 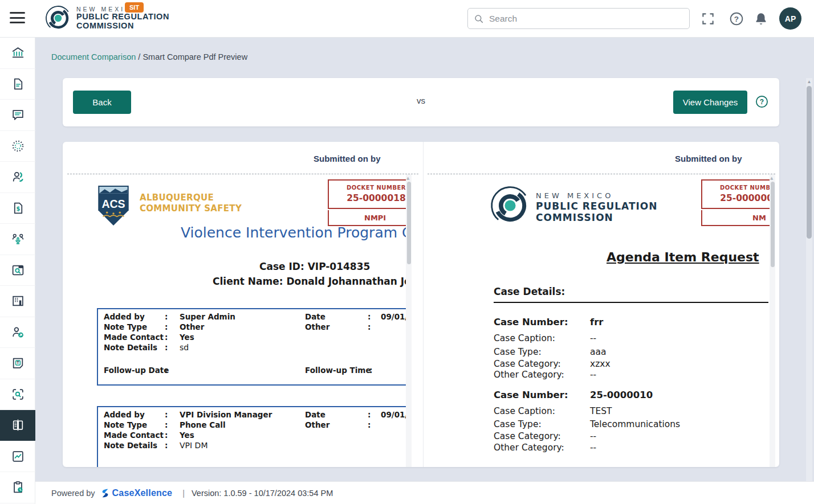 I want to click on sidebar-item-activity, so click(x=18, y=147).